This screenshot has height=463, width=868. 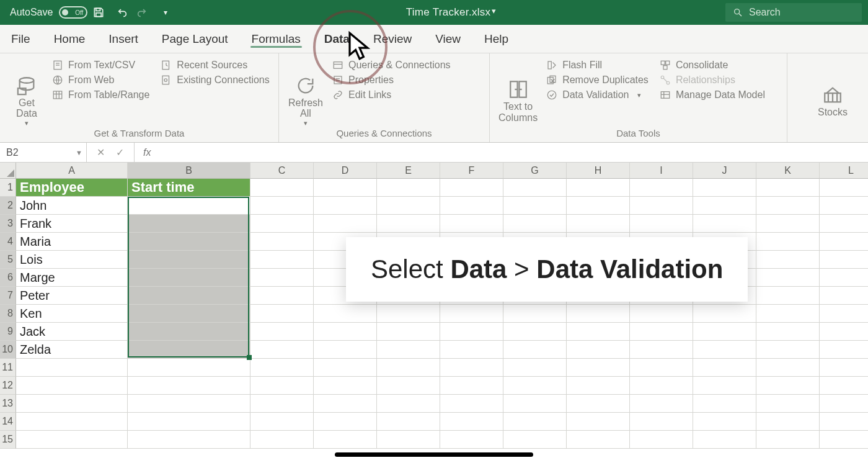 I want to click on cell: John, so click(x=72, y=206).